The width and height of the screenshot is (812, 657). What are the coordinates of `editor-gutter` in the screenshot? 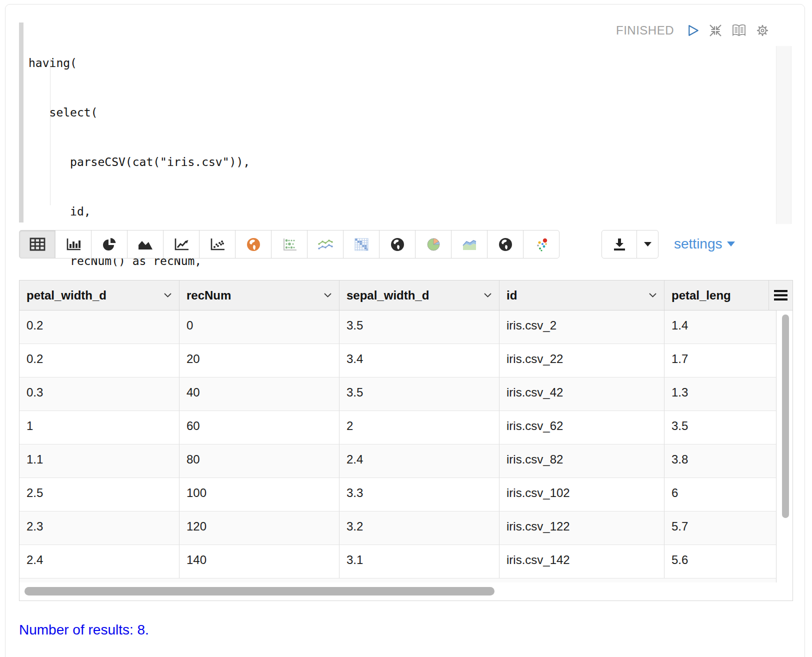 It's located at (21, 122).